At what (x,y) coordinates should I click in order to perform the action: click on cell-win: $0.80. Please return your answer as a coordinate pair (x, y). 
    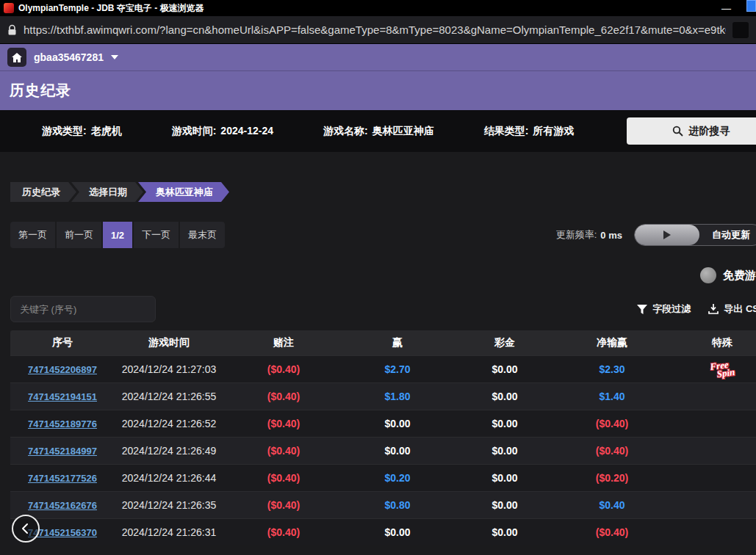
    Looking at the image, I should click on (397, 505).